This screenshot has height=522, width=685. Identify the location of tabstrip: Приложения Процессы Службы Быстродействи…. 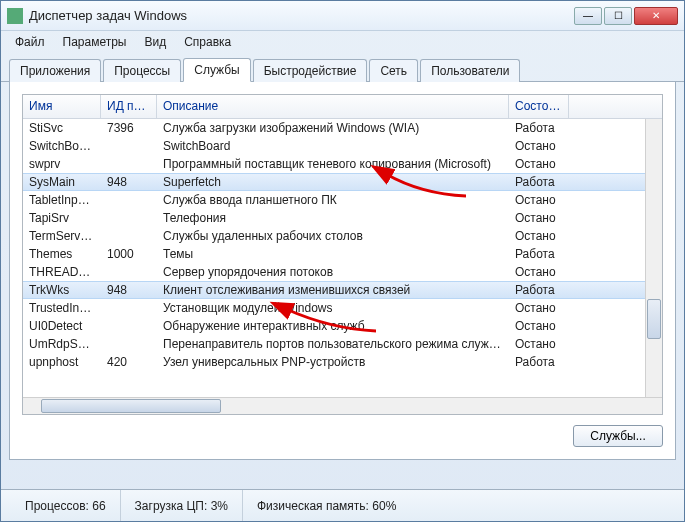
(342, 68).